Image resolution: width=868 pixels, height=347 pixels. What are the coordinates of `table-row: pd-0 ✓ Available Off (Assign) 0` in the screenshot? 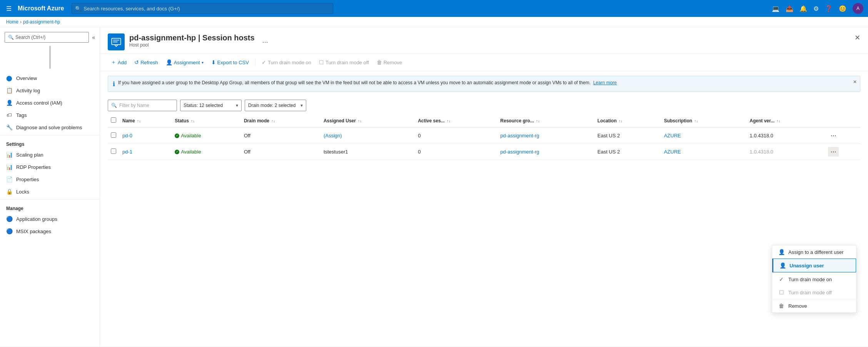 It's located at (484, 135).